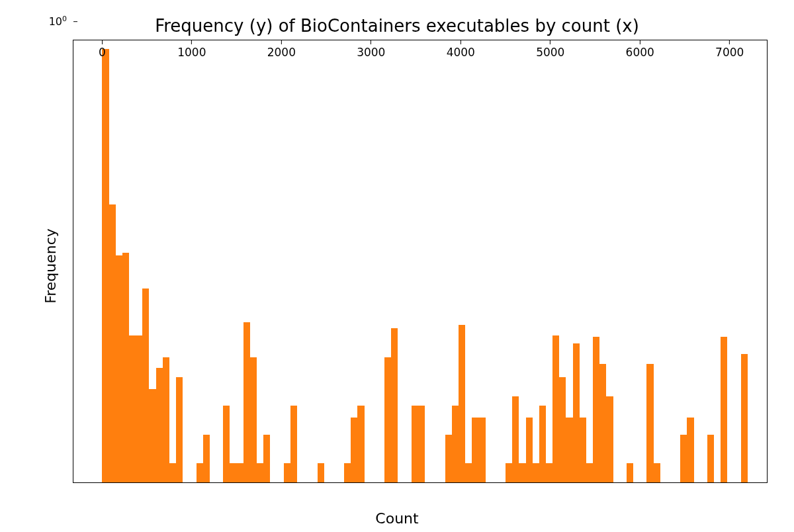 This screenshot has height=532, width=794. Describe the element at coordinates (371, 50) in the screenshot. I see `x-tick-label: 3000` at that location.